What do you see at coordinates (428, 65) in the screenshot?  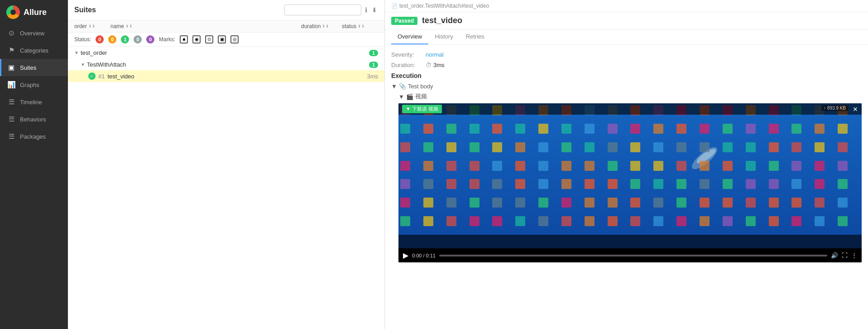 I see `clock-icon: ⏱` at bounding box center [428, 65].